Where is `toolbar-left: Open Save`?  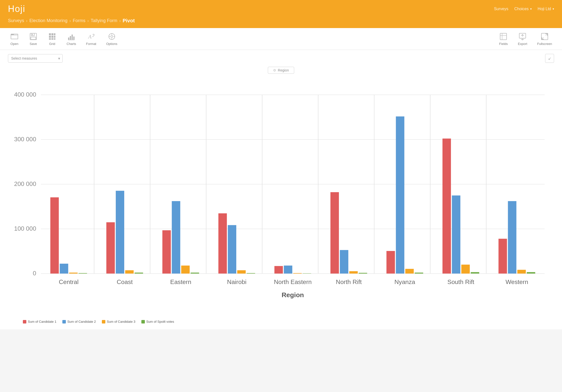 toolbar-left: Open Save is located at coordinates (64, 39).